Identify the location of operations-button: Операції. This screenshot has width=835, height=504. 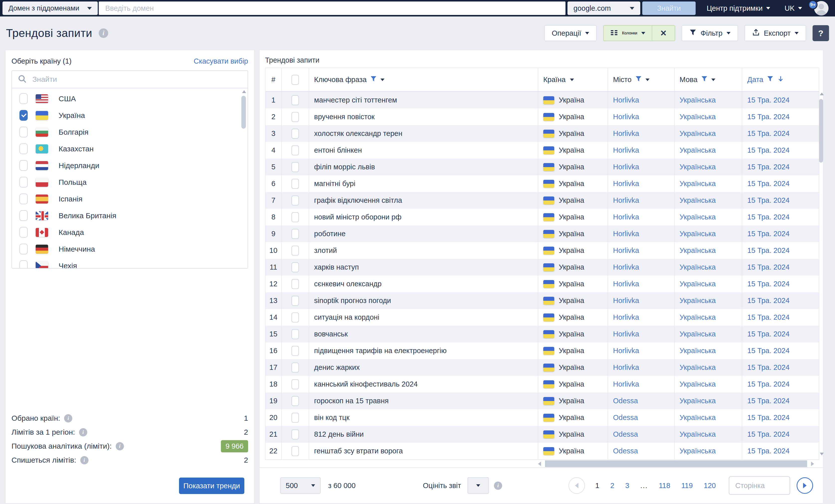
(571, 33).